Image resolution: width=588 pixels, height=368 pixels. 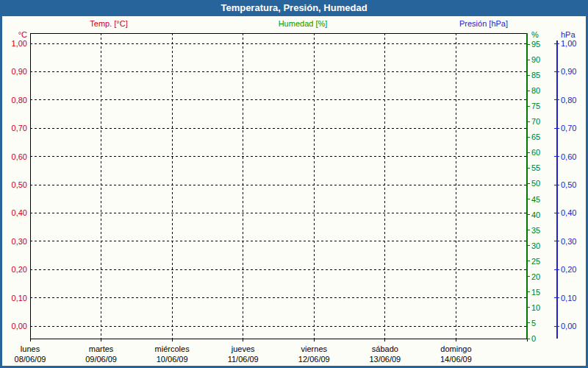 What do you see at coordinates (109, 24) in the screenshot?
I see `legend-temp-label: Temp. [°C]` at bounding box center [109, 24].